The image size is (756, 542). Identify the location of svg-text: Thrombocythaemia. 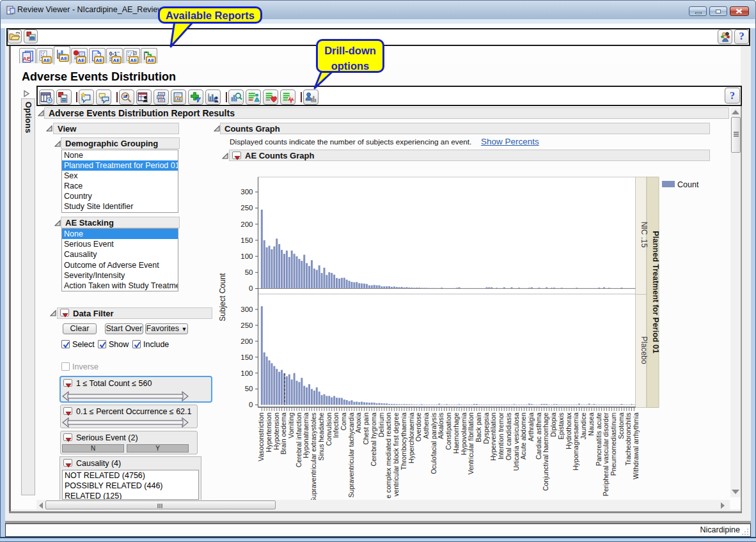
(404, 441).